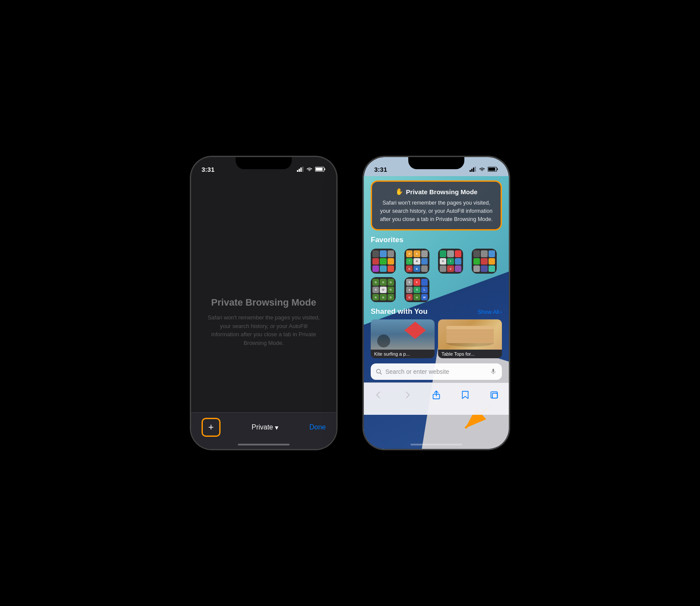 Image resolution: width=700 pixels, height=606 pixels. I want to click on shared-card-kite: Kite surfing a p..., so click(403, 339).